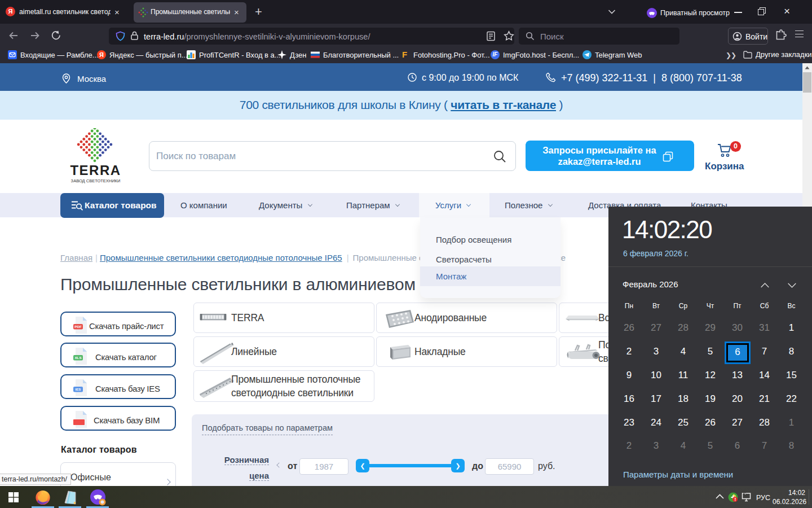 The width and height of the screenshot is (812, 508). What do you see at coordinates (78, 326) in the screenshot?
I see `svg-text: PDF` at bounding box center [78, 326].